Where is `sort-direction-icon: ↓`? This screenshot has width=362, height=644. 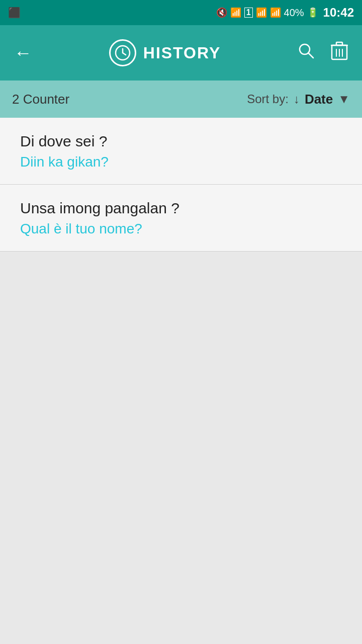 sort-direction-icon: ↓ is located at coordinates (297, 99).